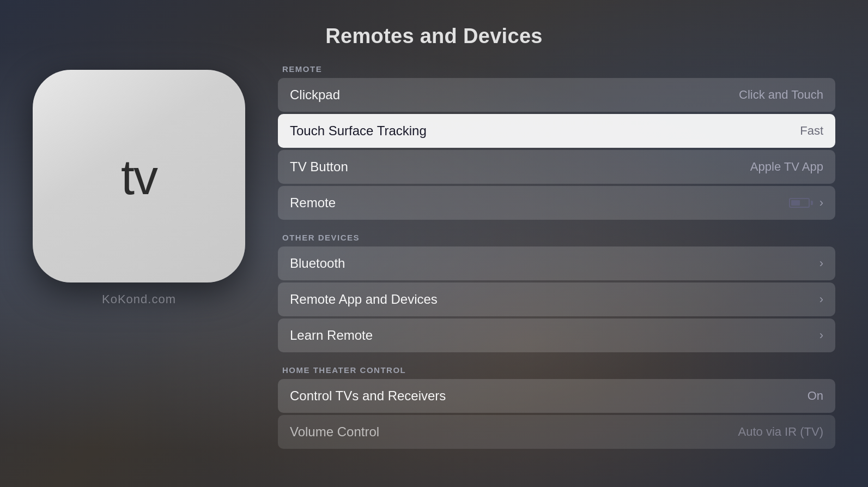  I want to click on clickpad-value: Click and Touch, so click(781, 95).